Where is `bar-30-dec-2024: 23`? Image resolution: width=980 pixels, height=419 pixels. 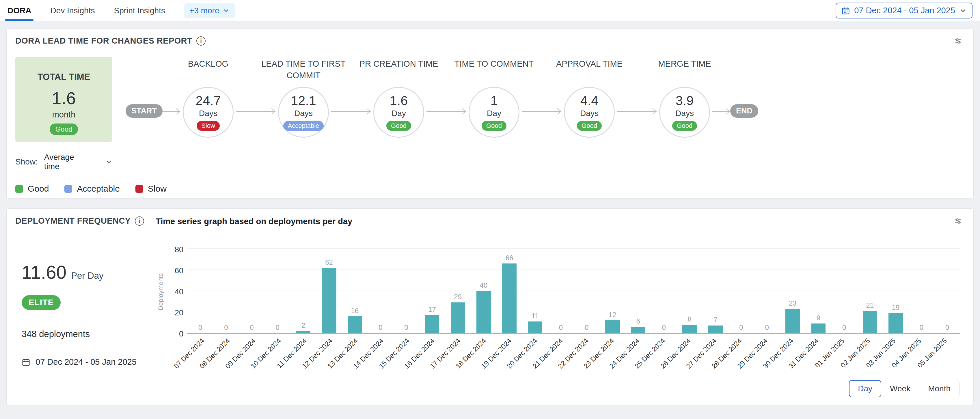
bar-30-dec-2024: 23 is located at coordinates (793, 316).